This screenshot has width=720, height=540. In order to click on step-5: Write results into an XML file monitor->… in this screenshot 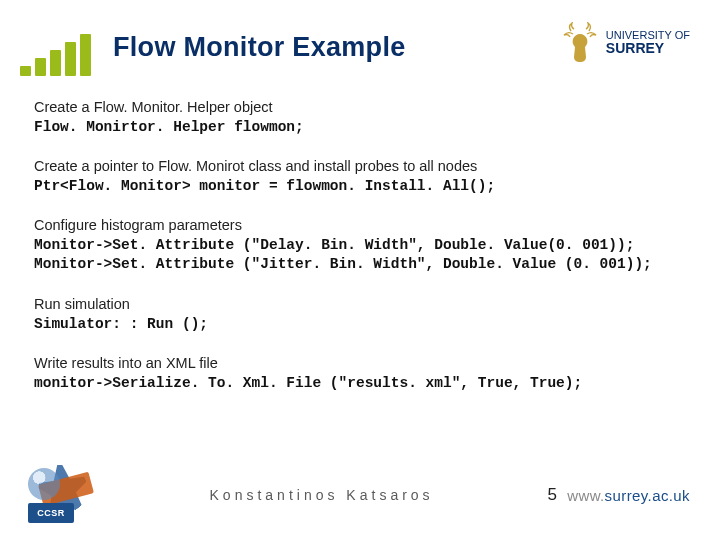, I will do `click(360, 374)`.